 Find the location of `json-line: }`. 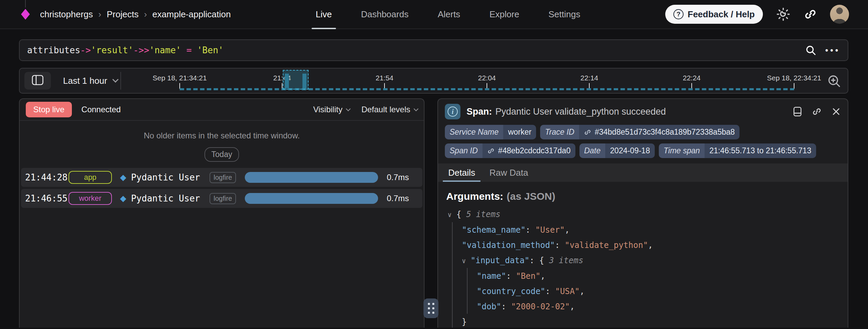

json-line: } is located at coordinates (643, 321).